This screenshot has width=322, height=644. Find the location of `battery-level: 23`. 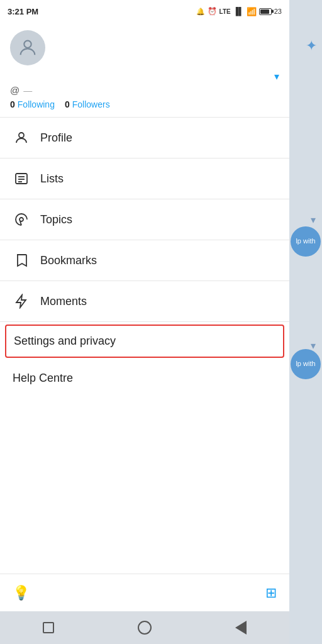

battery-level: 23 is located at coordinates (278, 11).